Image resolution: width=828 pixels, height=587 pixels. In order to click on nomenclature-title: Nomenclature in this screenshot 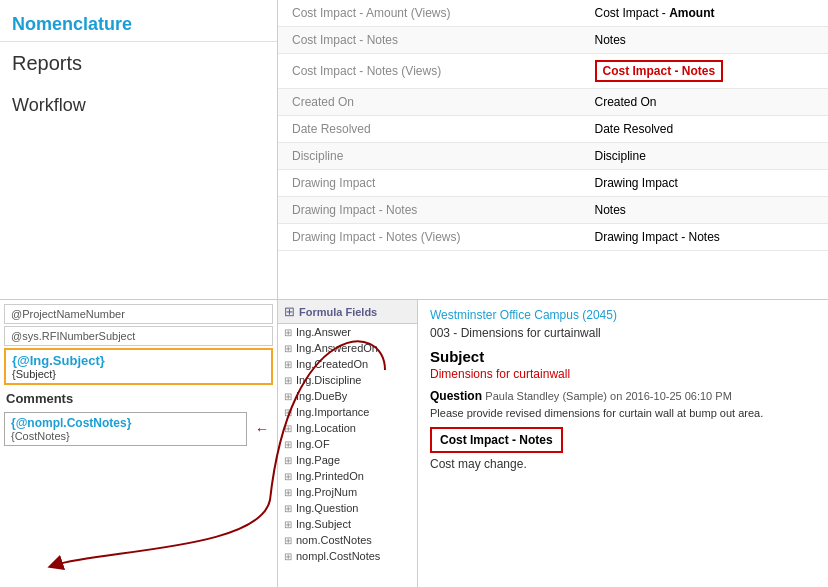, I will do `click(138, 25)`.